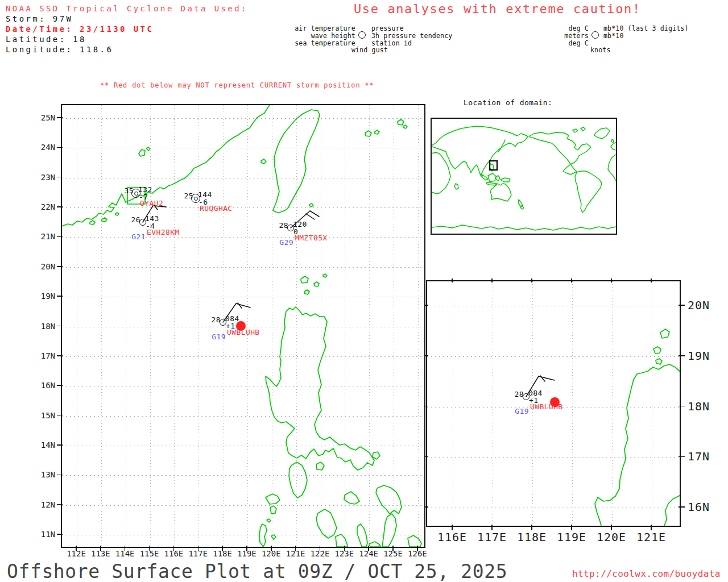 This screenshot has width=728, height=582. What do you see at coordinates (524, 176) in the screenshot?
I see `world-coastlines` at bounding box center [524, 176].